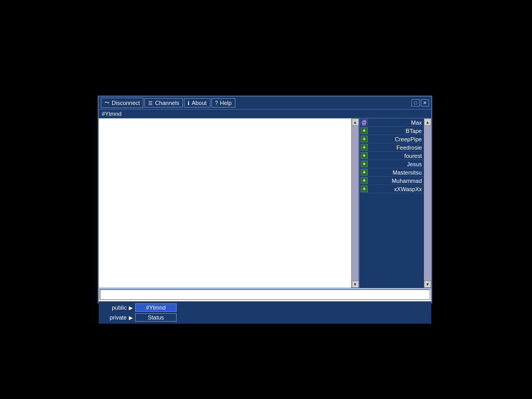  Describe the element at coordinates (355, 122) in the screenshot. I see `scroll-up-arrow: ▲` at that location.